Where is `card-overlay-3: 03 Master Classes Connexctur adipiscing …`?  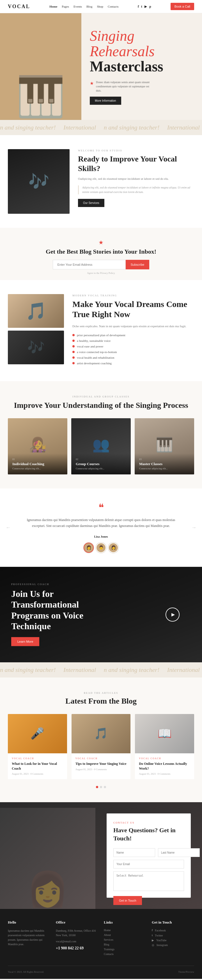
card-overlay-3: 03 Master Classes Connexctur adipiscing … is located at coordinates (164, 464).